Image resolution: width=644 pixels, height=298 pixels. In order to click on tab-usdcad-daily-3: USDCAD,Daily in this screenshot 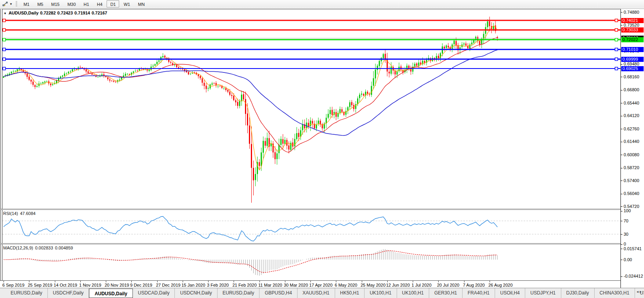, I will do `click(154, 293)`.